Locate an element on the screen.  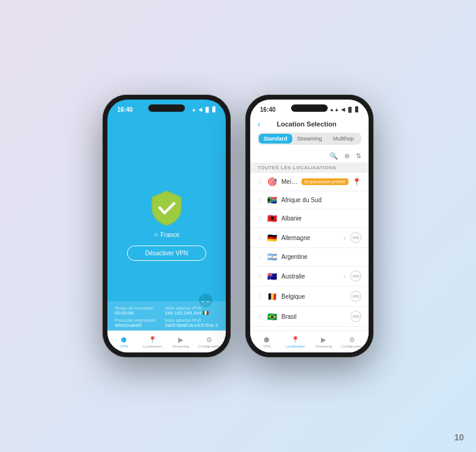
search-row: 🔍 ⊕ ⇅ is located at coordinates (309, 156).